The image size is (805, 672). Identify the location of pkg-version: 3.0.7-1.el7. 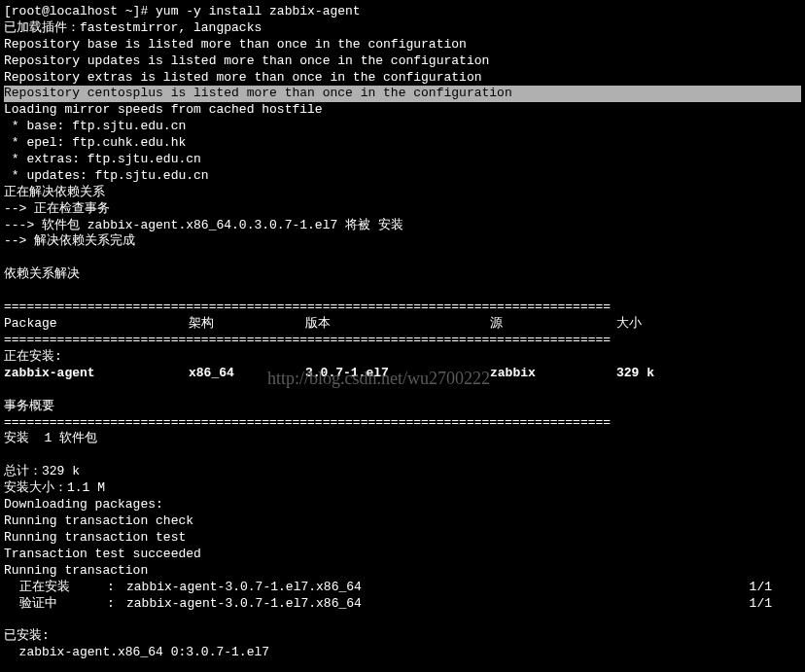
(398, 373).